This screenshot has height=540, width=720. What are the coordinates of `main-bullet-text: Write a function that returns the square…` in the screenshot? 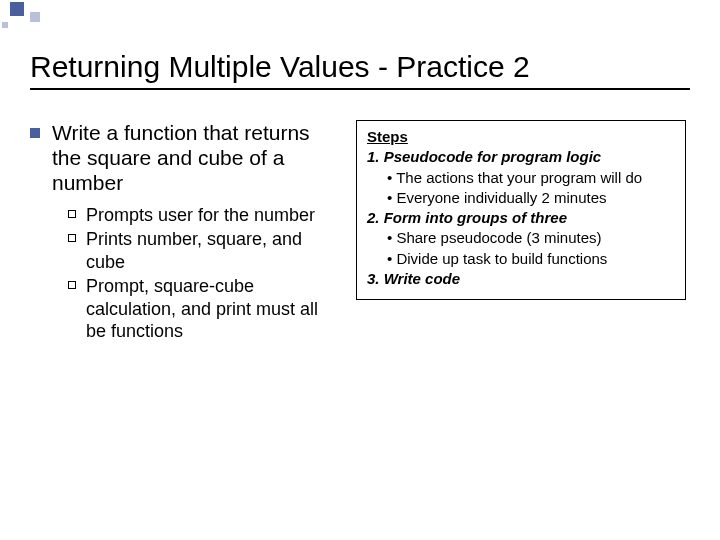 It's located at (196, 158).